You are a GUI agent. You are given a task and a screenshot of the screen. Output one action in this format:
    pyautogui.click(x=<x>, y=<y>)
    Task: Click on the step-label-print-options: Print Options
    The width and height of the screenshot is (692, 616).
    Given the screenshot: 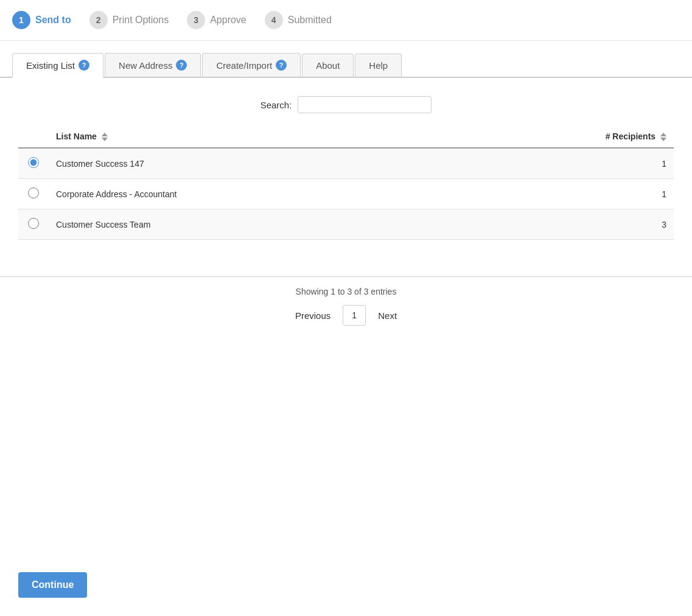 What is the action you would take?
    pyautogui.click(x=141, y=20)
    